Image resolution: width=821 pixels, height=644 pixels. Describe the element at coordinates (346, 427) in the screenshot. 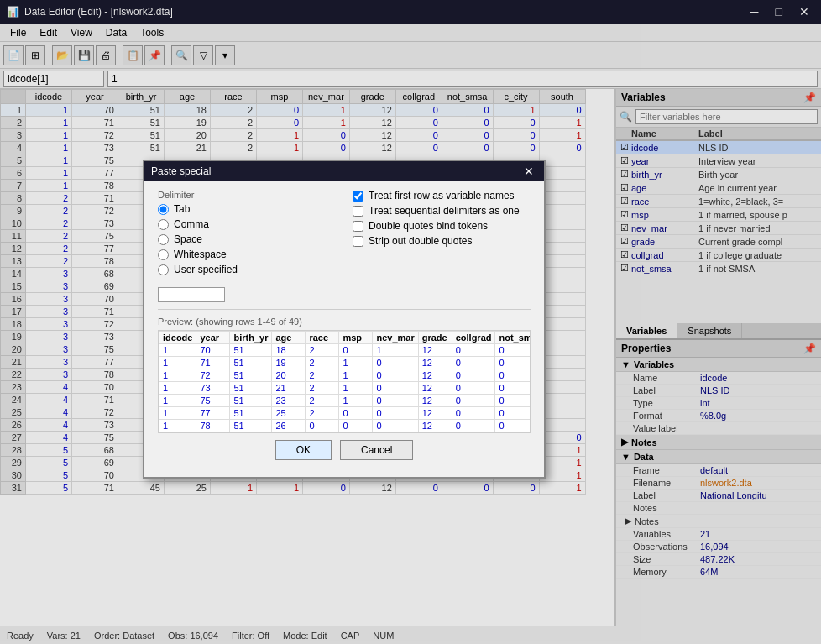

I see `preview-row: 17851260001200` at that location.